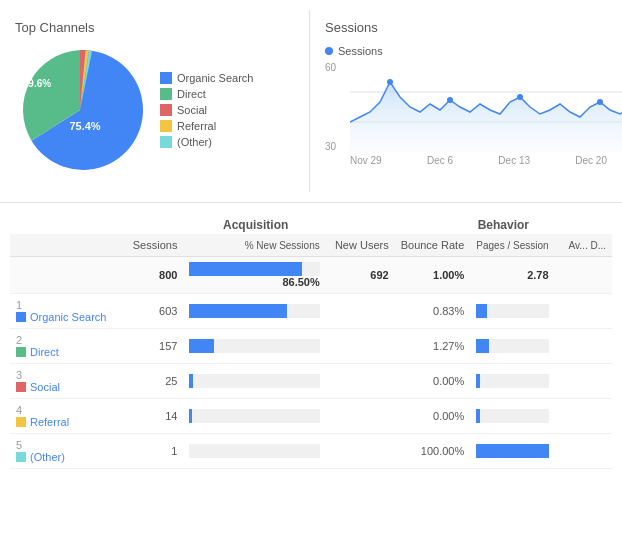  Describe the element at coordinates (584, 312) in the screenshot. I see `avg-organic` at that location.